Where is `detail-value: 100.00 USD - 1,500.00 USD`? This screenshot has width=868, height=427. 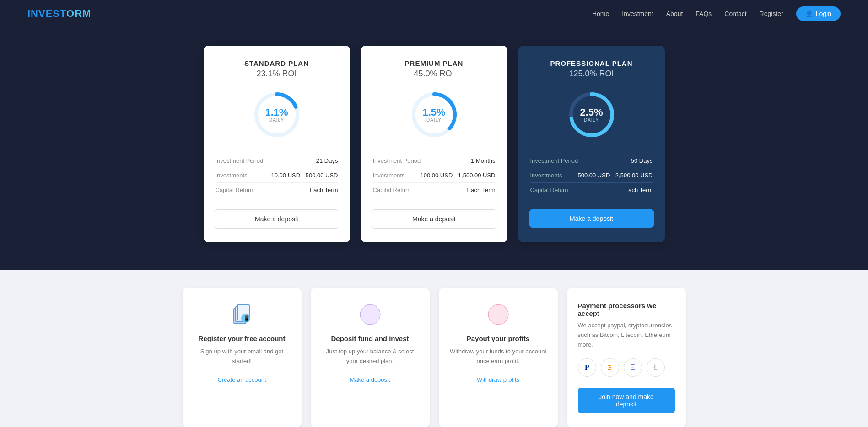 detail-value: 100.00 USD - 1,500.00 USD is located at coordinates (458, 176).